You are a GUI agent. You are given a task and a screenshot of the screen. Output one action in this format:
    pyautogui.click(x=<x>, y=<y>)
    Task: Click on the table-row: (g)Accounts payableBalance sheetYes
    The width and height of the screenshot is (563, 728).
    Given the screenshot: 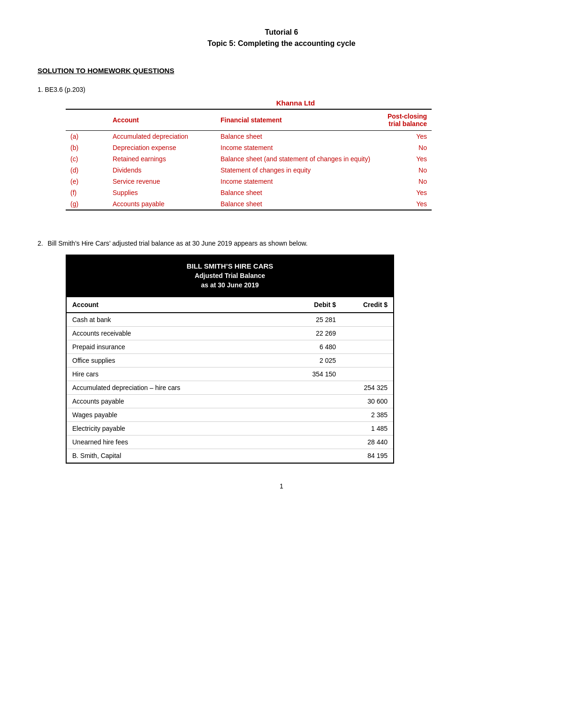 What is the action you would take?
    pyautogui.click(x=249, y=204)
    